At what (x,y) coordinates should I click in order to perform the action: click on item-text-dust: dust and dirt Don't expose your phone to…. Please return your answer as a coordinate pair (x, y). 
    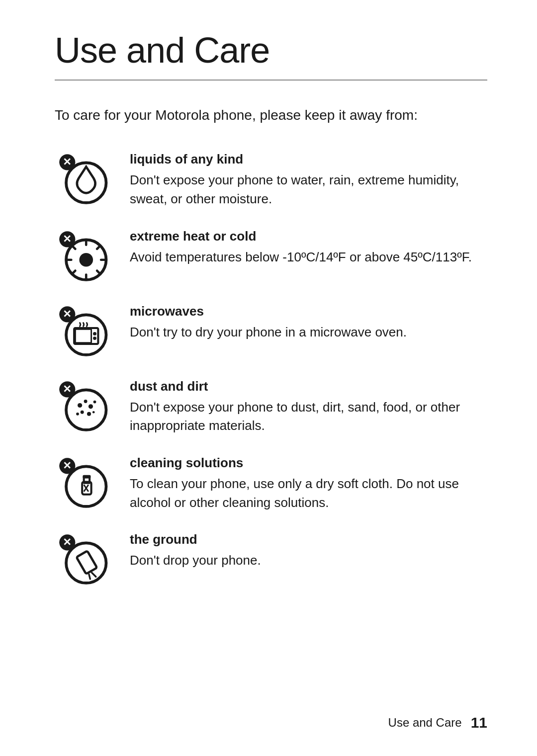
    Looking at the image, I should click on (308, 406).